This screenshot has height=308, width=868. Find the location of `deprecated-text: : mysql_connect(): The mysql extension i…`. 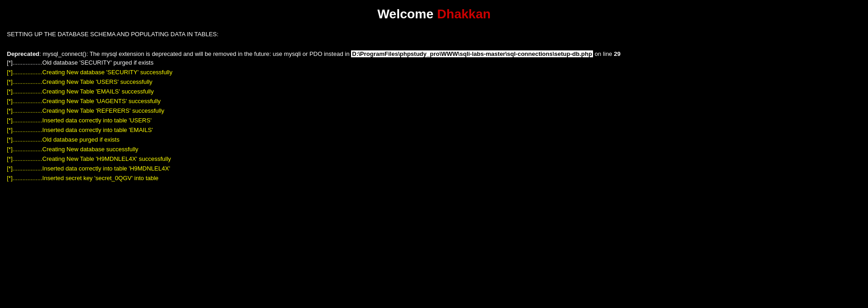

deprecated-text: : mysql_connect(): The mysql extension i… is located at coordinates (194, 54).